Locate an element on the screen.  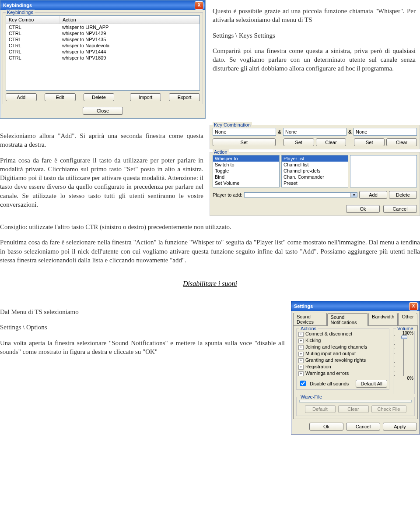
groupbox-title: Action is located at coordinates (220, 152).